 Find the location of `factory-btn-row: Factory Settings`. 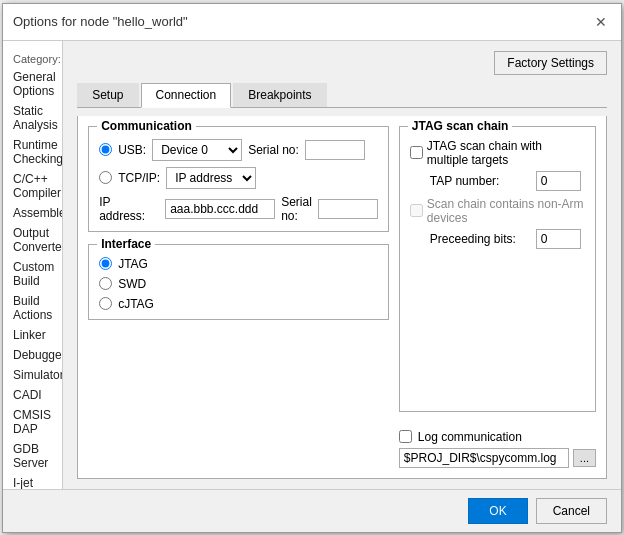

factory-btn-row: Factory Settings is located at coordinates (342, 63).